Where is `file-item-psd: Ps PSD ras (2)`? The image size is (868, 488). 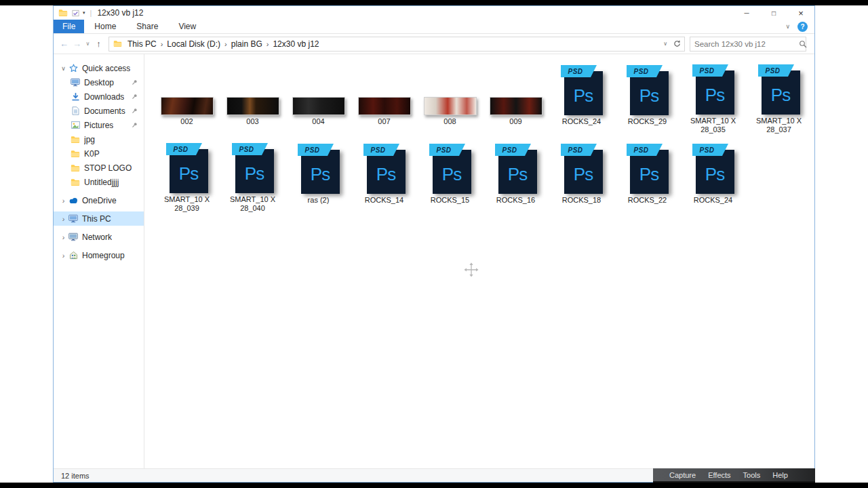
file-item-psd: Ps PSD ras (2) is located at coordinates (319, 178).